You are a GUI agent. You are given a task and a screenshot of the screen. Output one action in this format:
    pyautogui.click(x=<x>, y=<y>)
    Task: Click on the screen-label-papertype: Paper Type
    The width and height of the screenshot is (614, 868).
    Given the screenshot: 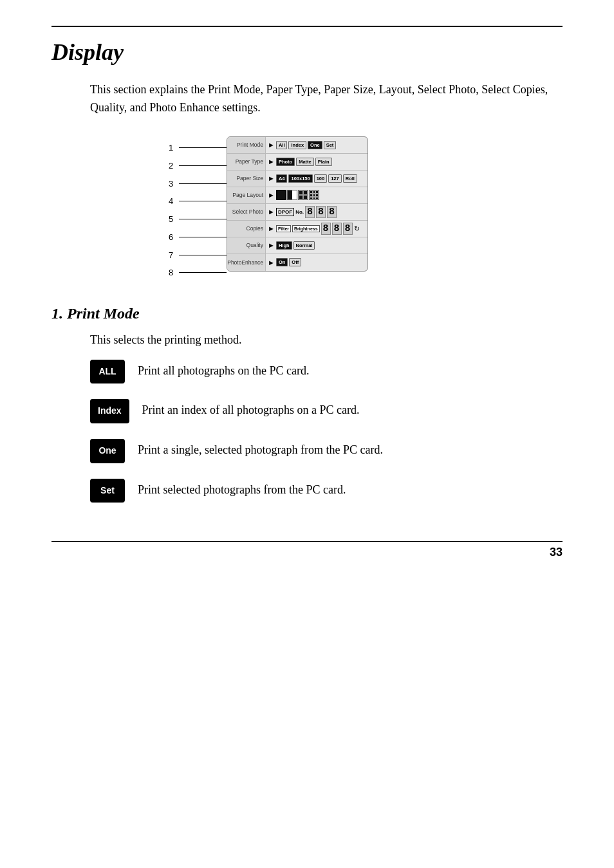 What is the action you would take?
    pyautogui.click(x=247, y=162)
    